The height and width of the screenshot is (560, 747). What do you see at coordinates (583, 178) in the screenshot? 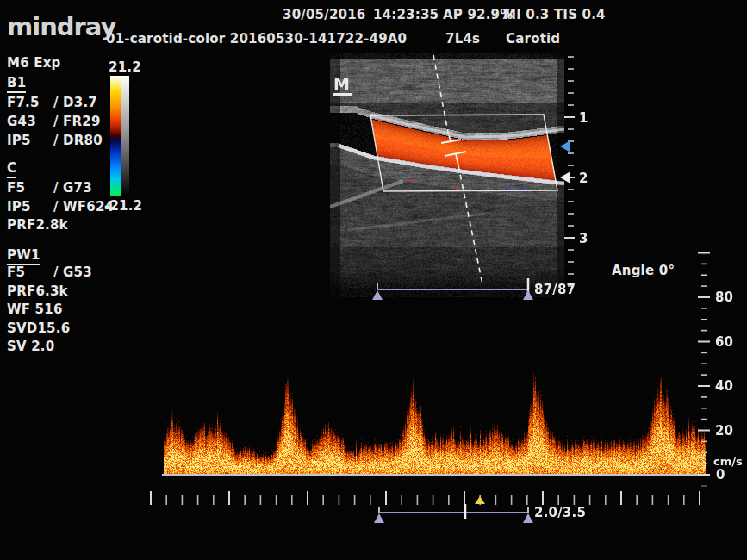
I see `depth-label: 2` at bounding box center [583, 178].